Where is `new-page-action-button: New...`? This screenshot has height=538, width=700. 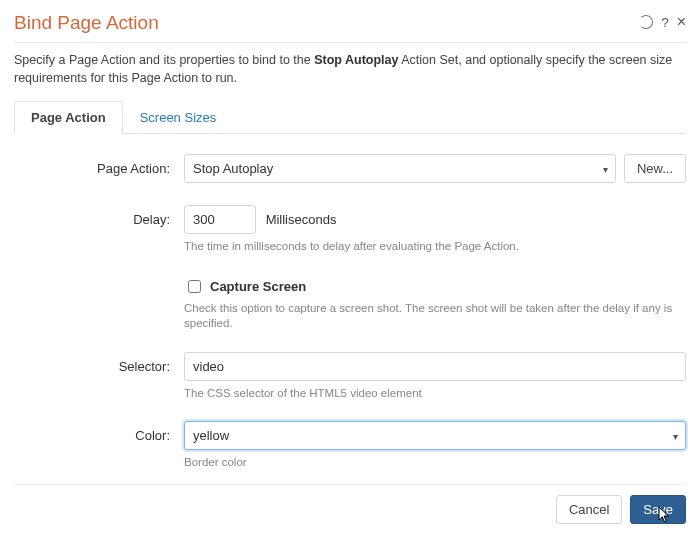
new-page-action-button: New... is located at coordinates (655, 168).